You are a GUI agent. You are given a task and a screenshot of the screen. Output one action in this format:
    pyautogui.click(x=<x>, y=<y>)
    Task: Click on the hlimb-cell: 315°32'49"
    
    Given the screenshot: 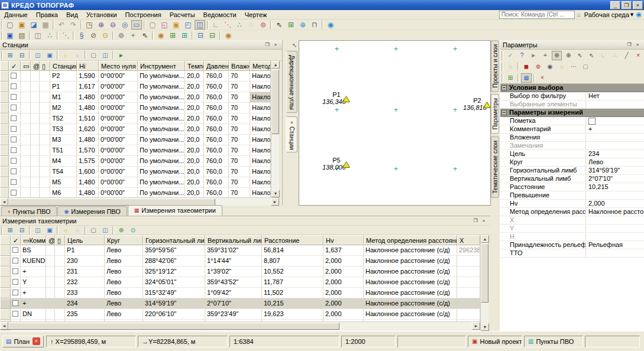 What is the action you would take?
    pyautogui.click(x=174, y=293)
    